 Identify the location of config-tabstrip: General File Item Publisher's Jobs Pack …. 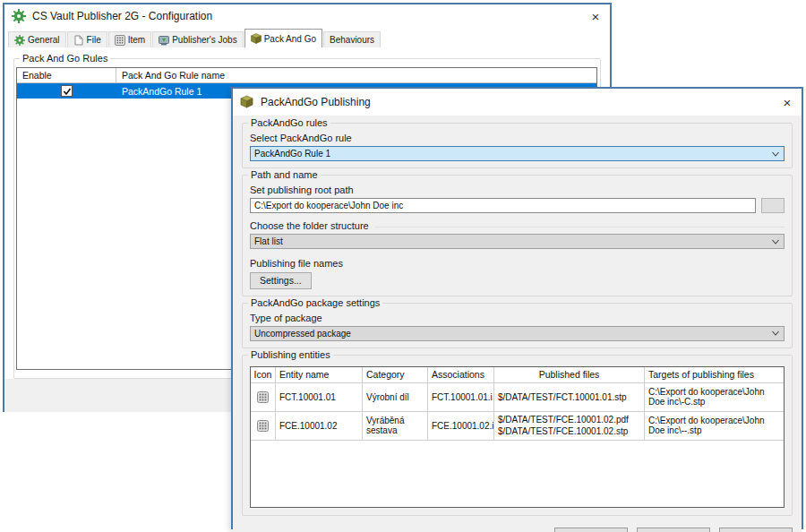
(307, 38).